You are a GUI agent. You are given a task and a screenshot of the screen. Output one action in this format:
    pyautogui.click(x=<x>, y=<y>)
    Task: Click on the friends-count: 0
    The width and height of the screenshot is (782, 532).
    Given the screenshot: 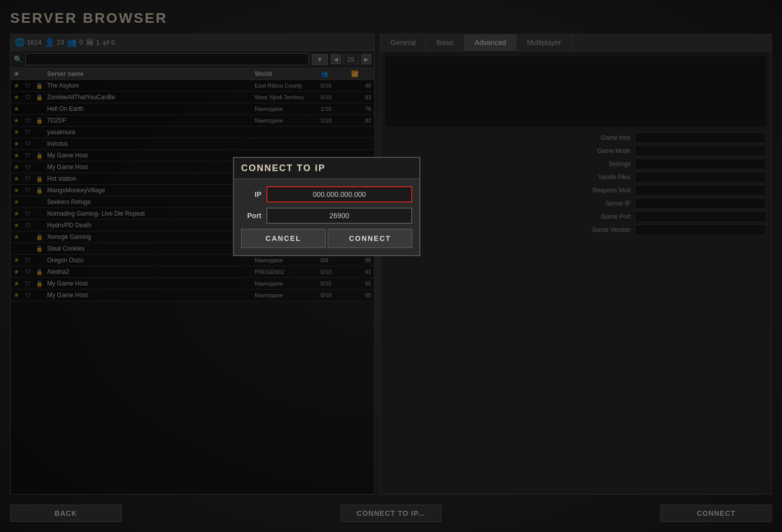 What is the action you would take?
    pyautogui.click(x=81, y=43)
    